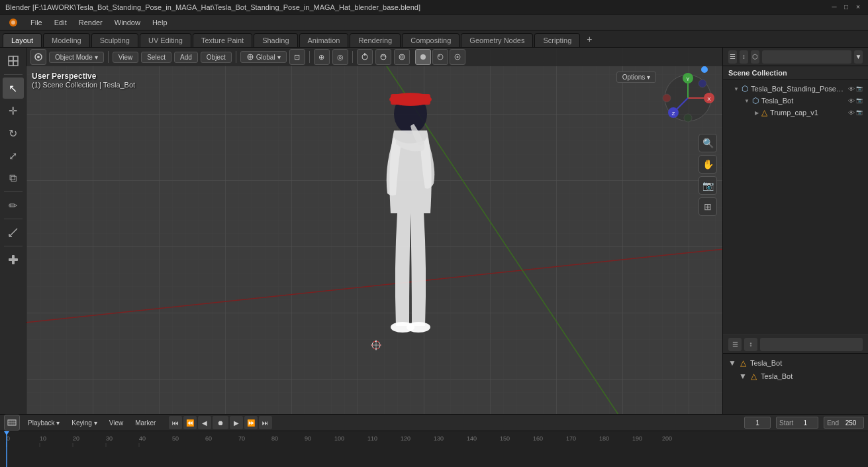 The height and width of the screenshot is (467, 868). What do you see at coordinates (674, 114) in the screenshot?
I see `svg-text: Z` at bounding box center [674, 114].